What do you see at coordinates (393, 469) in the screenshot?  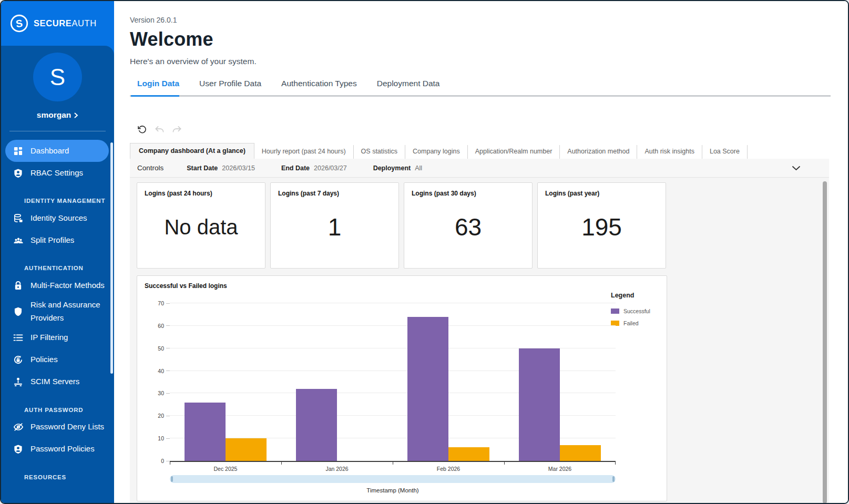 I see `x-axis-labels: Dec 2025Jan 2026Feb 2026Mar 2026` at bounding box center [393, 469].